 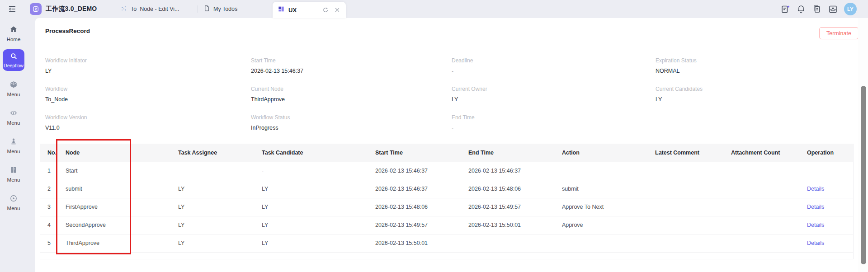 I want to click on detail-field: WorkflowTo_Node, so click(x=148, y=98).